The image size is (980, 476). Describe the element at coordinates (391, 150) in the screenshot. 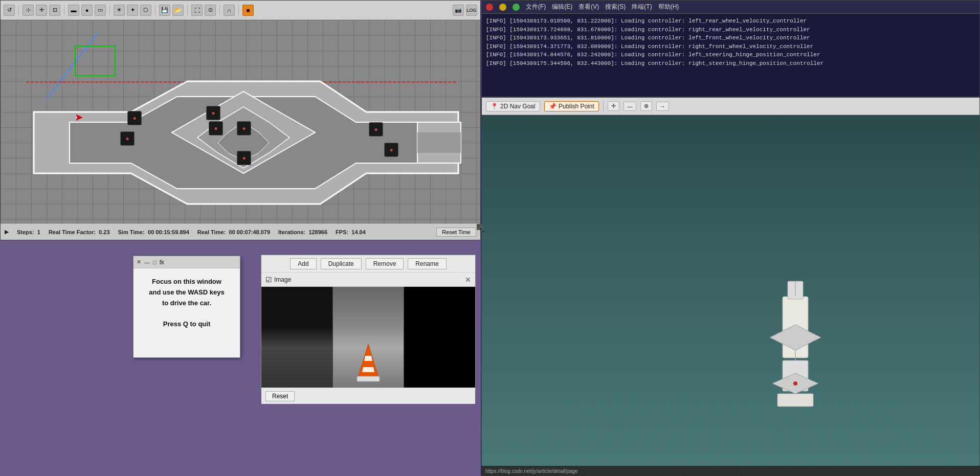

I see `track-object-8: ●` at that location.